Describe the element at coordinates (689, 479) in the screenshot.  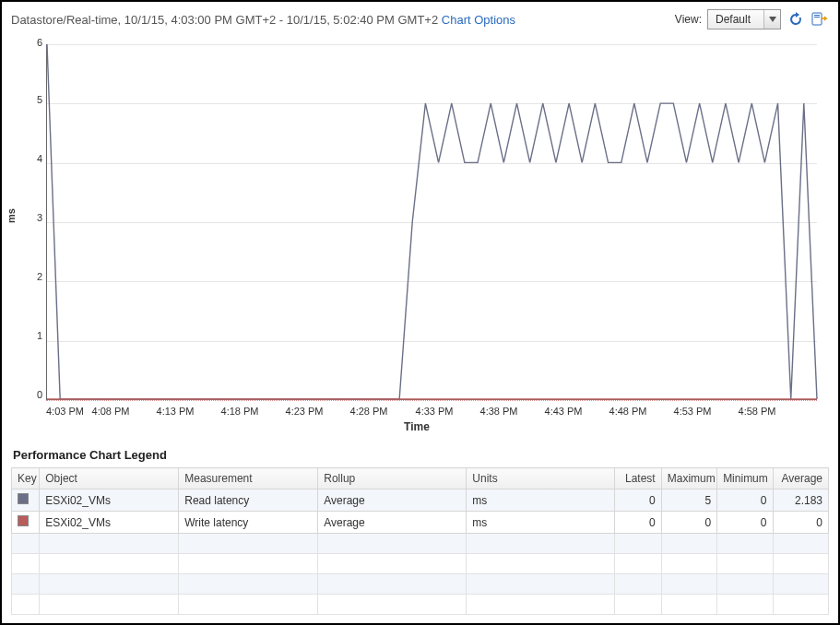
I see `col-maximum: Maximum` at that location.